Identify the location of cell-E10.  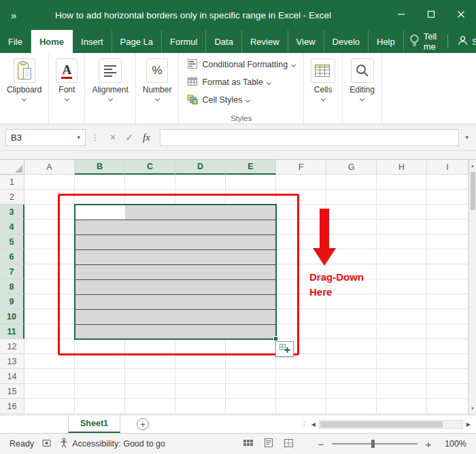
(251, 317).